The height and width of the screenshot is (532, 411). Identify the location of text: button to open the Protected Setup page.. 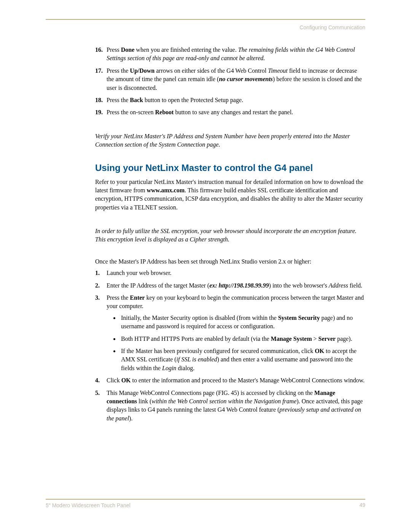
(193, 100).